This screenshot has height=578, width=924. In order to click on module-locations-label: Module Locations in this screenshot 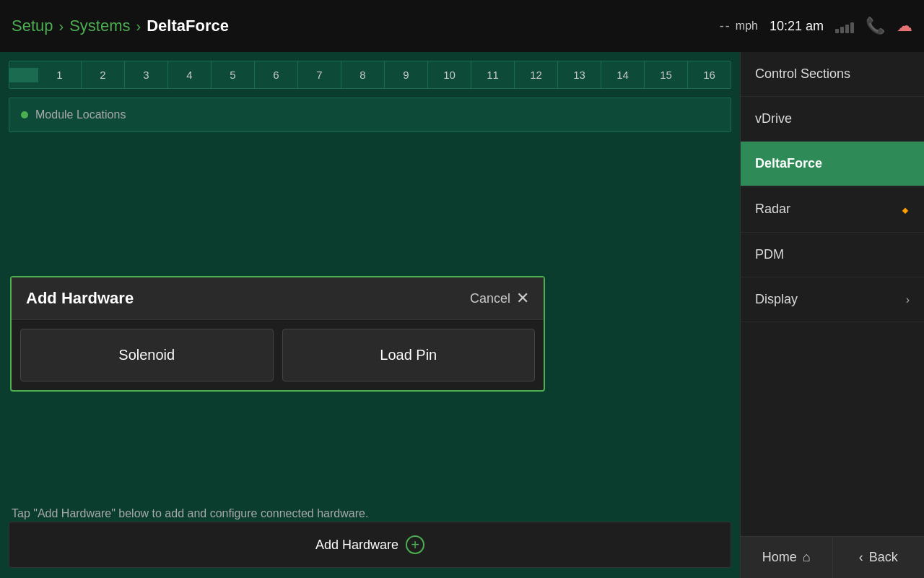, I will do `click(81, 115)`.